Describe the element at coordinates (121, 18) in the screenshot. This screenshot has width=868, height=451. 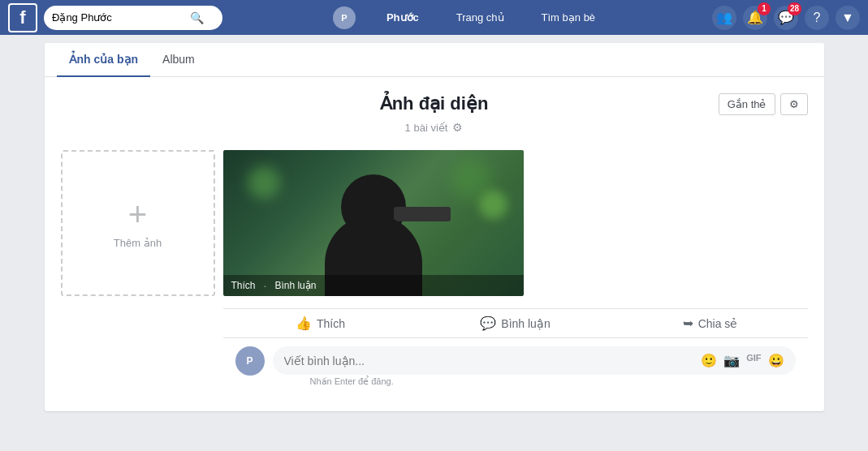
I see `search-input` at that location.